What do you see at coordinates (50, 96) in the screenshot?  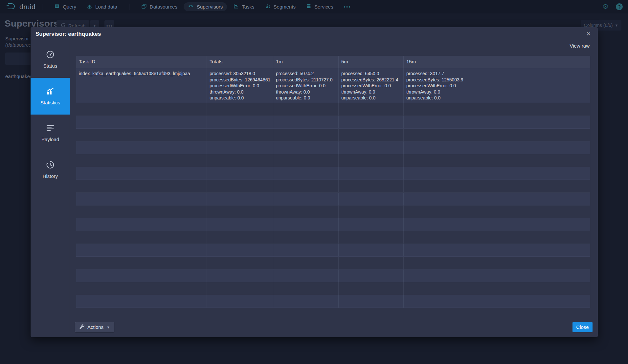 I see `tab-statistics: Statistics` at bounding box center [50, 96].